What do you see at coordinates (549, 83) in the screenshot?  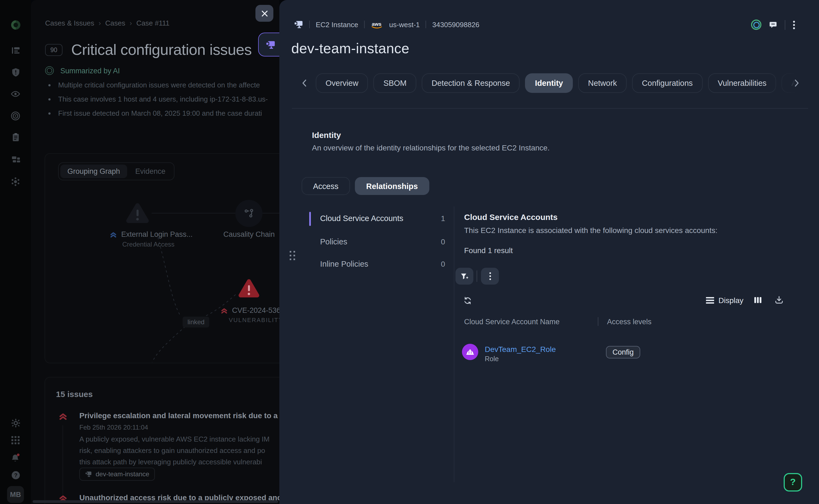 I see `tab-identity: Identity` at bounding box center [549, 83].